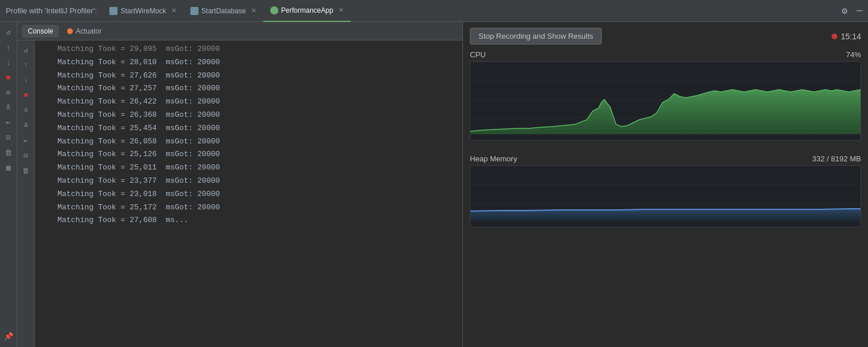 The image size is (868, 347). I want to click on heap-chart, so click(665, 195).